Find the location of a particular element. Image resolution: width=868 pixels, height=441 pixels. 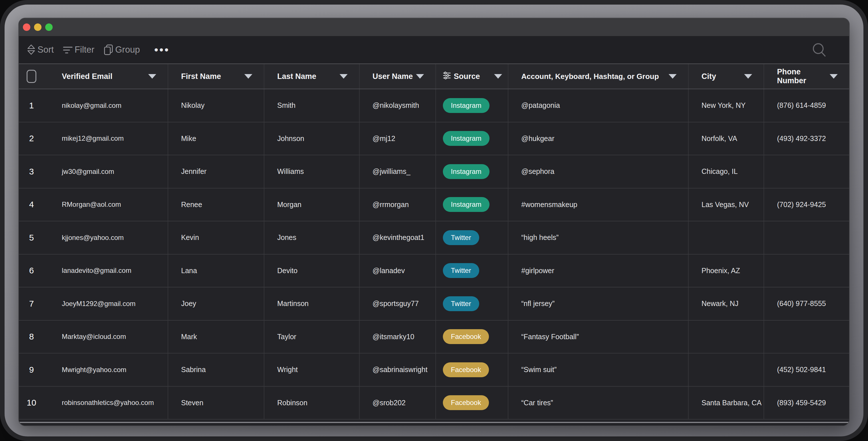

header-select-all is located at coordinates (32, 76).